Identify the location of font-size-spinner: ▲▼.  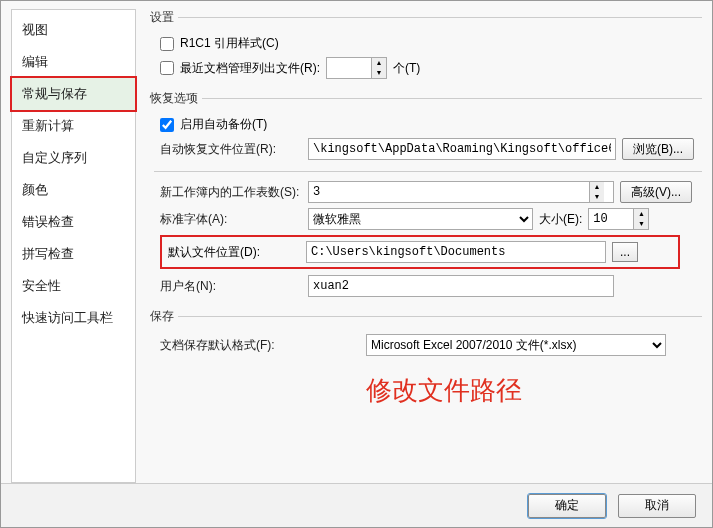
(618, 219).